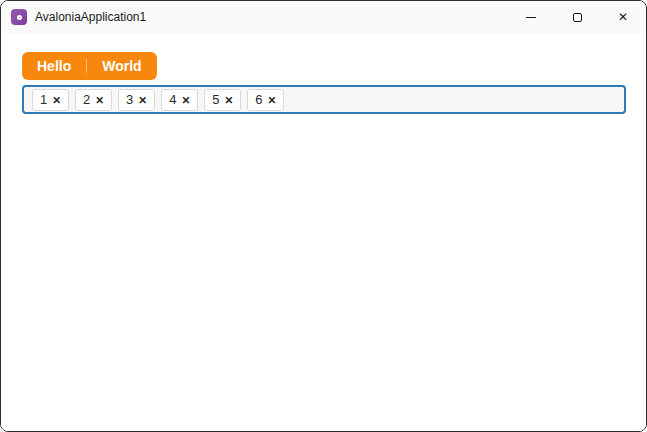 The width and height of the screenshot is (647, 432). What do you see at coordinates (577, 17) in the screenshot?
I see `maximize-button` at bounding box center [577, 17].